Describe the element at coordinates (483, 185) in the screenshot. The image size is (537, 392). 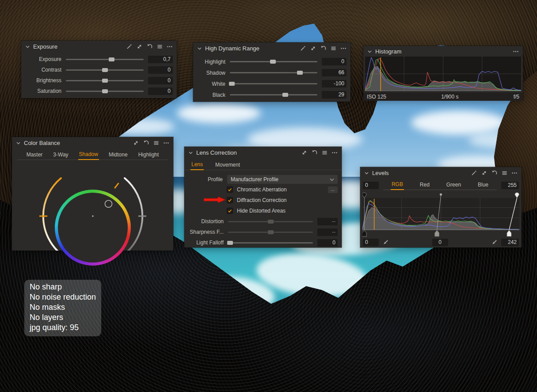
I see `tab-blue: Blue` at that location.